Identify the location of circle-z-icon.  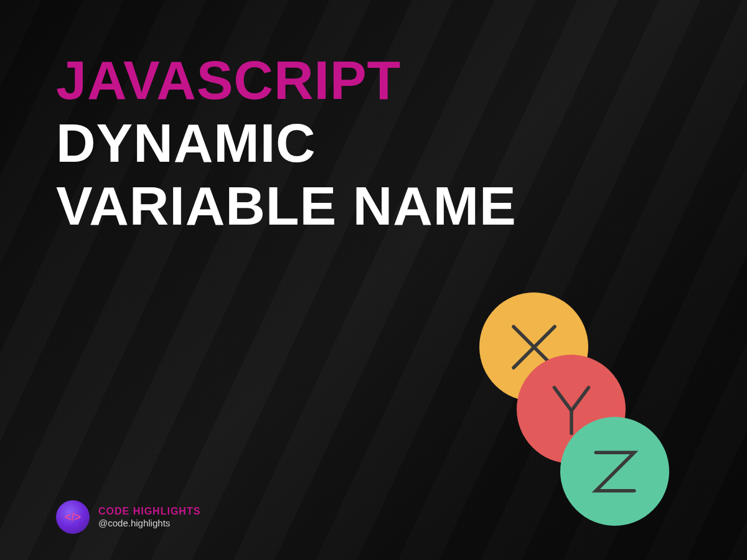
(615, 472).